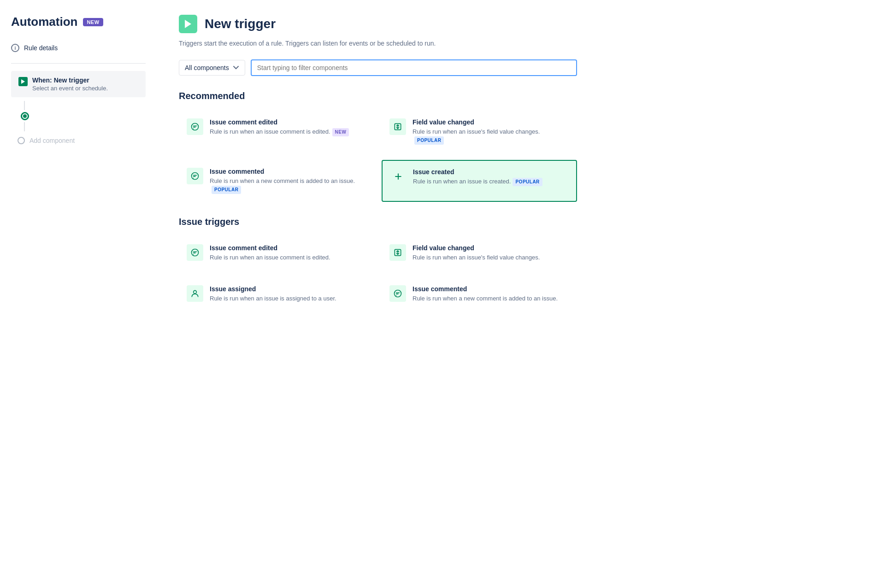 The width and height of the screenshot is (884, 588). I want to click on section-title-issue-triggers: Issue triggers, so click(378, 222).